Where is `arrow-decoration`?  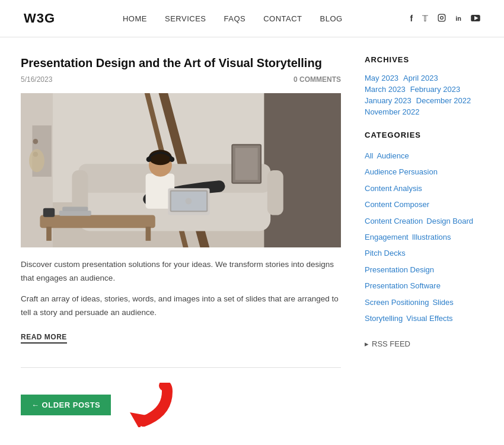 arrow-decoration is located at coordinates (145, 405).